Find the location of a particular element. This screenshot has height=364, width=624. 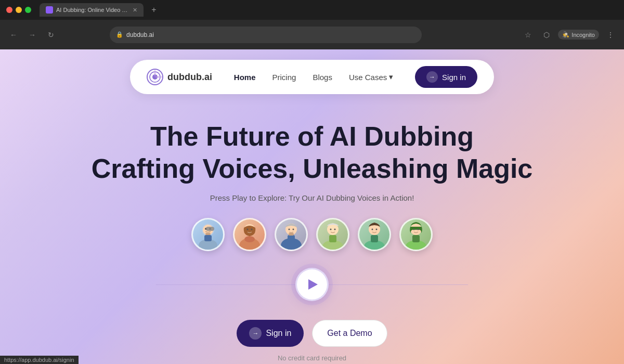

no-credit-text: No credit card required is located at coordinates (312, 358).